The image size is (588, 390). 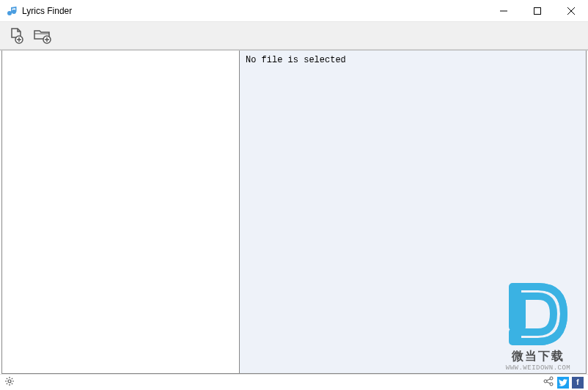 What do you see at coordinates (537, 10) in the screenshot?
I see `window-controls` at bounding box center [537, 10].